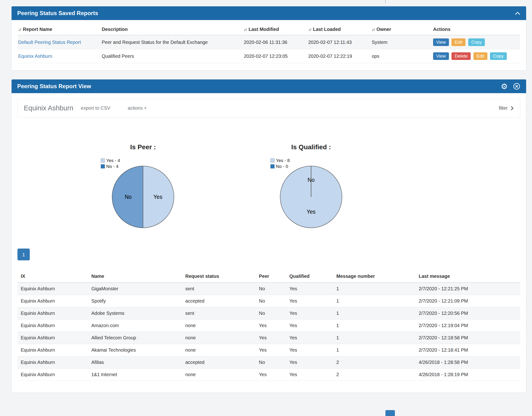  Describe the element at coordinates (135, 338) in the screenshot. I see `cell-name: Allied Telecom Group` at that location.